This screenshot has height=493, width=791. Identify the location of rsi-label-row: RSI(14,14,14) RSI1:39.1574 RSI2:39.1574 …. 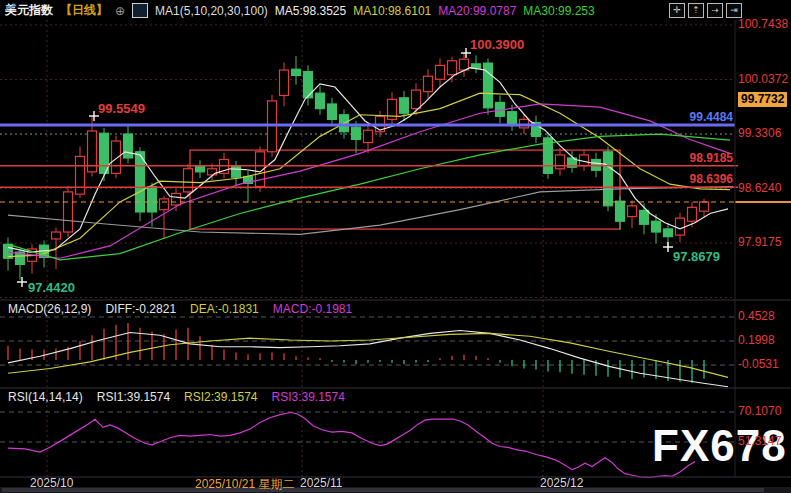
(176, 397).